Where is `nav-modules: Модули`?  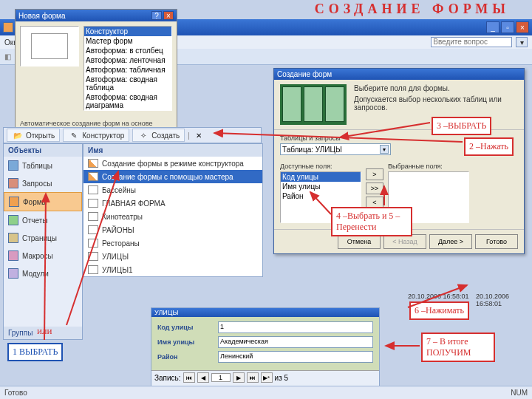 nav-modules: Модули is located at coordinates (43, 273).